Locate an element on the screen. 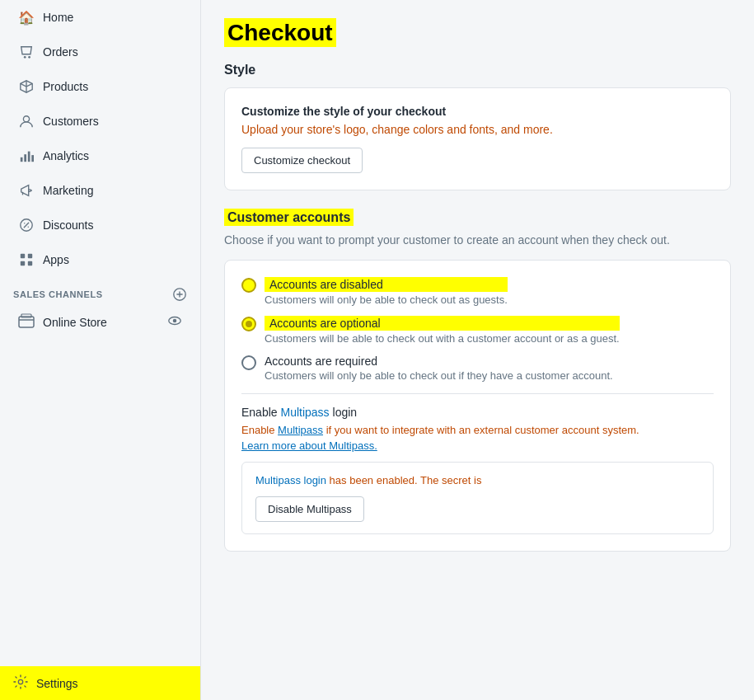 This screenshot has width=754, height=700. style-card-subtext: Upload your store's logo, change colors … is located at coordinates (478, 129).